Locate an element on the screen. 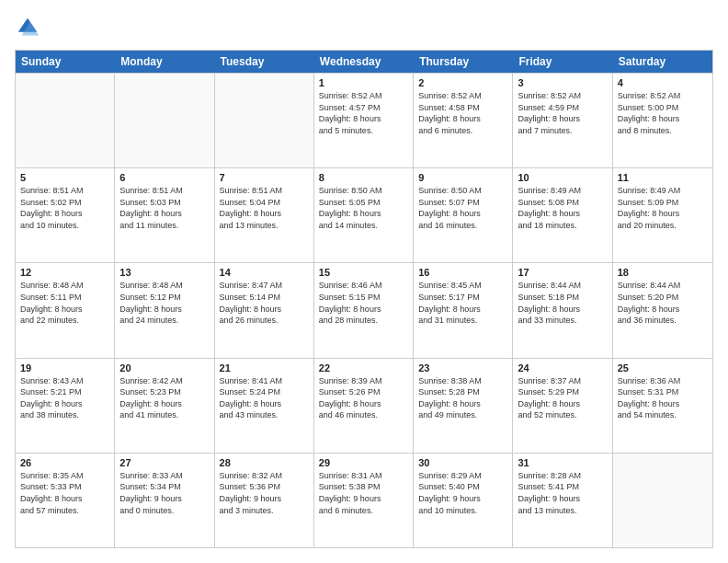 This screenshot has width=728, height=563. header-cell-tuesday: Tuesday is located at coordinates (265, 62).